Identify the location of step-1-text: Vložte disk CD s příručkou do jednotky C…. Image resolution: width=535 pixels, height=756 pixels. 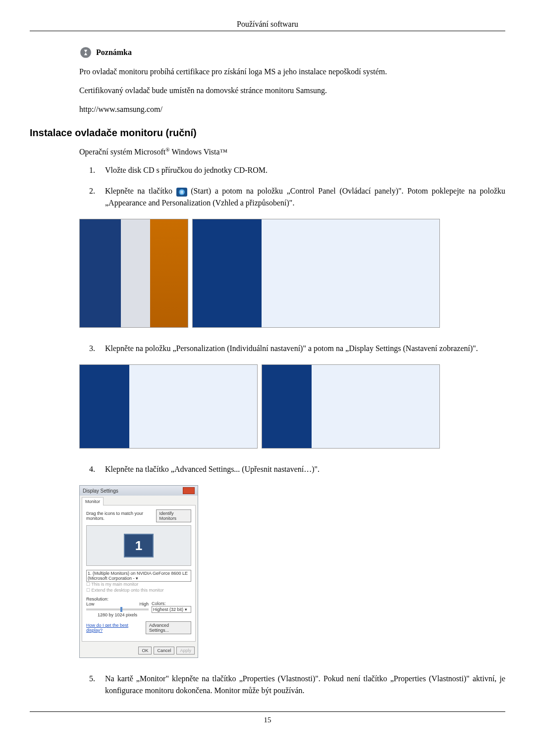
(305, 170).